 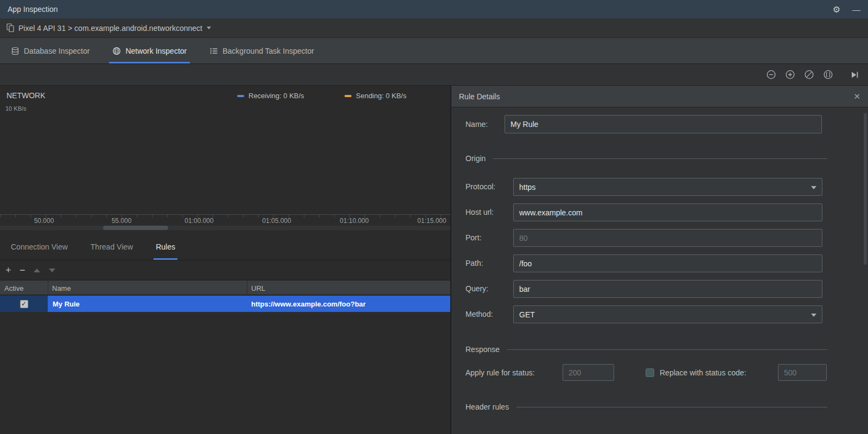 What do you see at coordinates (668, 264) in the screenshot?
I see `path-field` at bounding box center [668, 264].